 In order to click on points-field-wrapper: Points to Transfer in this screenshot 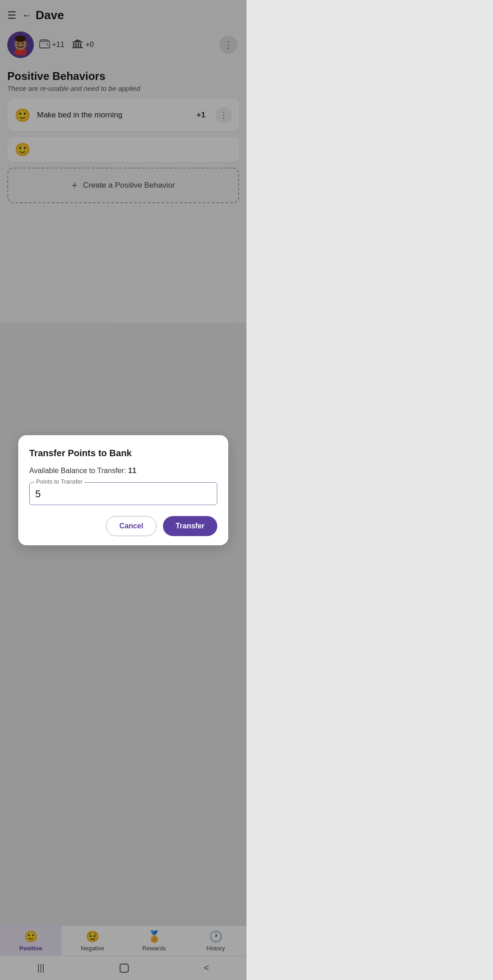, I will do `click(123, 486)`.